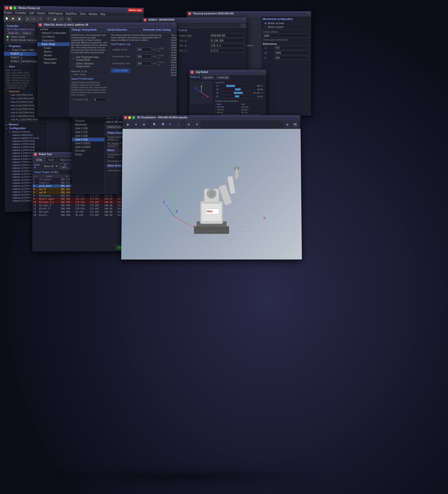  Describe the element at coordinates (53, 37) in the screenshot. I see `tuning-colobjects: Col Objects` at that location.